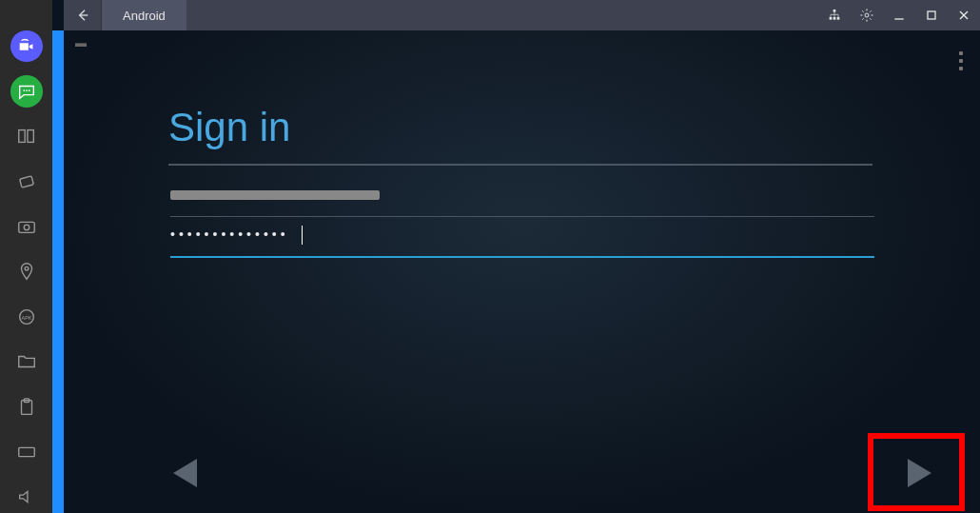 Image resolution: width=980 pixels, height=513 pixels. What do you see at coordinates (931, 15) in the screenshot?
I see `maximize-icon` at bounding box center [931, 15].